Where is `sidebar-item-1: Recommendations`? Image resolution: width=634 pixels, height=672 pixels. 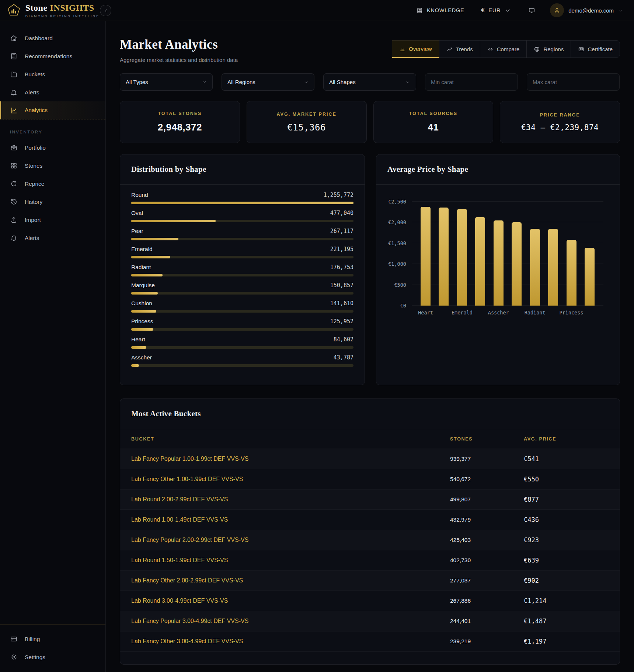 sidebar-item-1: Recommendations is located at coordinates (53, 56).